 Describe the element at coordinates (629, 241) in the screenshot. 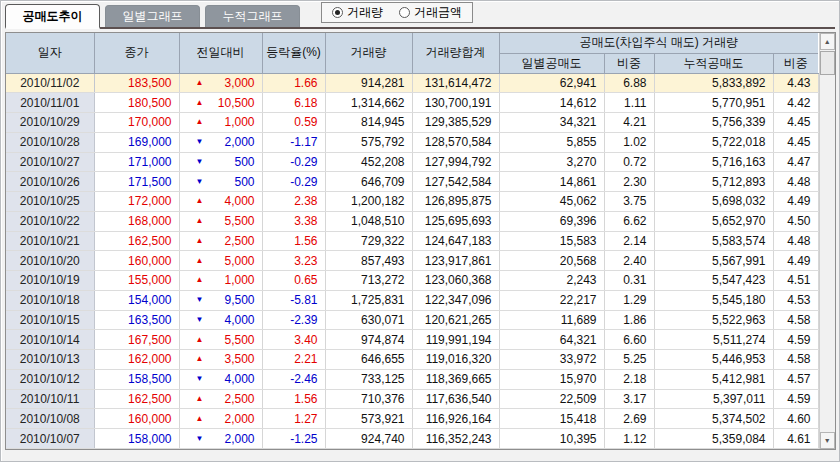

I see `cell-daily-weight: 2.14` at that location.